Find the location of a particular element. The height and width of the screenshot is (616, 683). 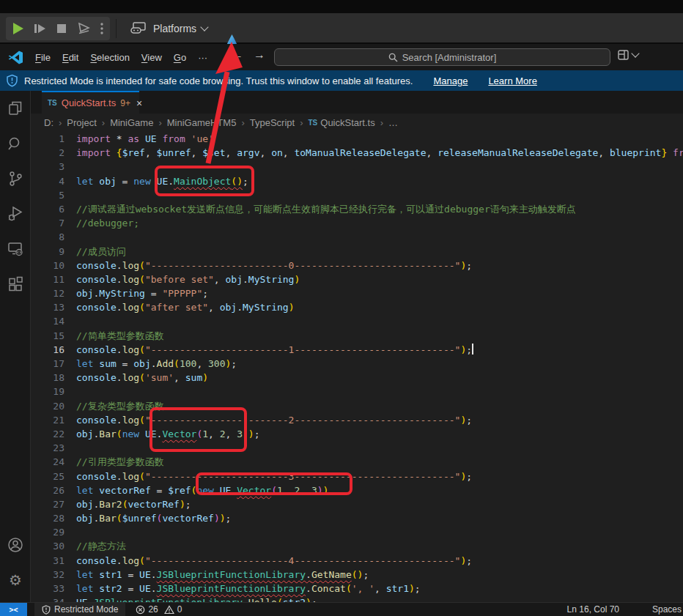

settings-button: ⚙ is located at coordinates (15, 580).